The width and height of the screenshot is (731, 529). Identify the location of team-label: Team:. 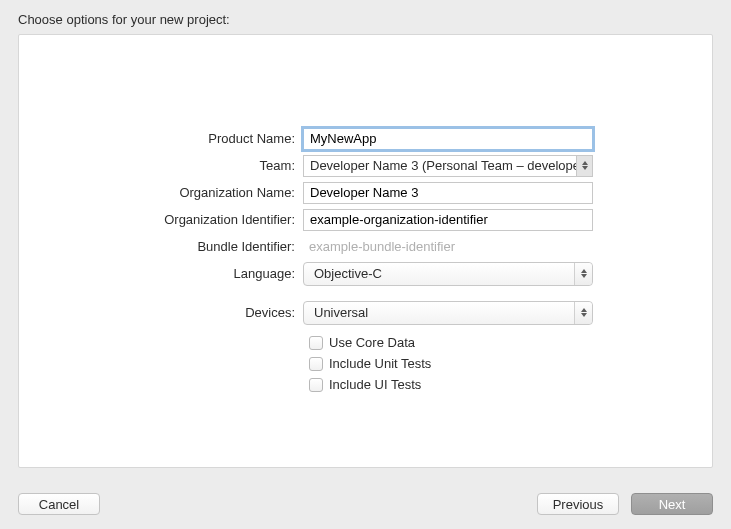
(161, 166).